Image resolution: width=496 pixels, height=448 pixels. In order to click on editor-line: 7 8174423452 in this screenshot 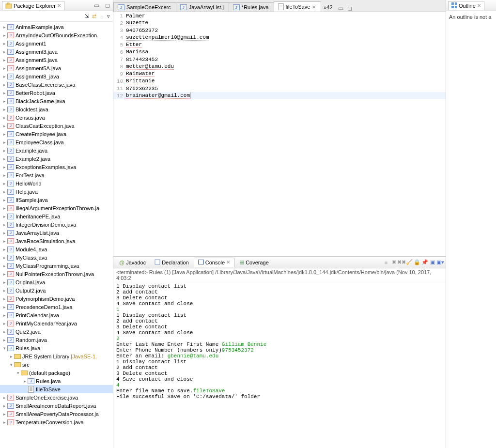, I will do `click(279, 59)`.